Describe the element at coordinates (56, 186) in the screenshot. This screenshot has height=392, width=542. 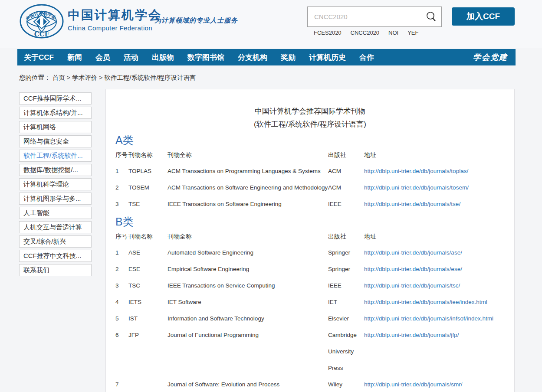
I see `sidebar: CCF推荐国际学术...计算机体系结构/并...计算机网络网络与信息安全软件工程…` at that location.